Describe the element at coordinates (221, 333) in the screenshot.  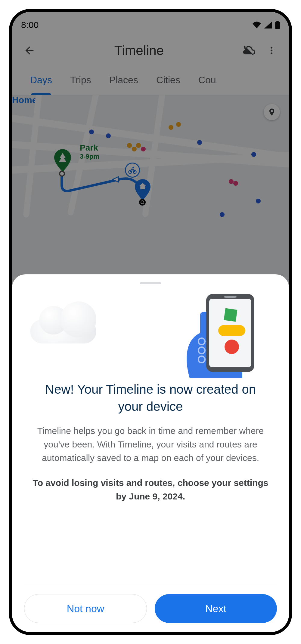
I see `phone-hand-illustration` at that location.